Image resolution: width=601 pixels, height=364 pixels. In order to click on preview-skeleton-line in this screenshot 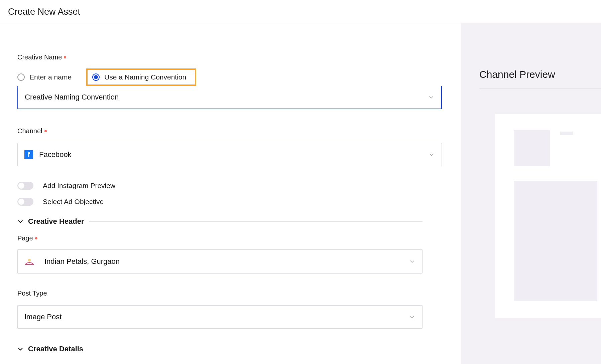, I will do `click(567, 133)`.